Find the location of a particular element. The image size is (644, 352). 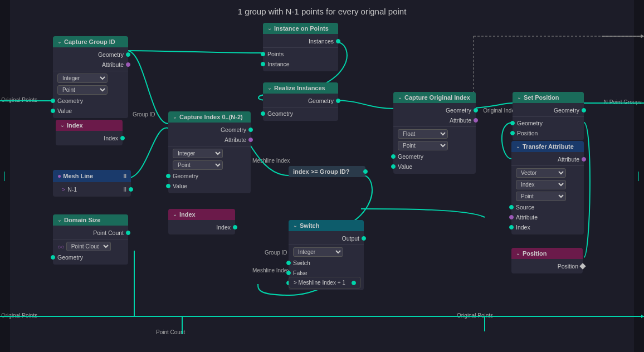

socket-meshline-plus-out is located at coordinates (354, 283).